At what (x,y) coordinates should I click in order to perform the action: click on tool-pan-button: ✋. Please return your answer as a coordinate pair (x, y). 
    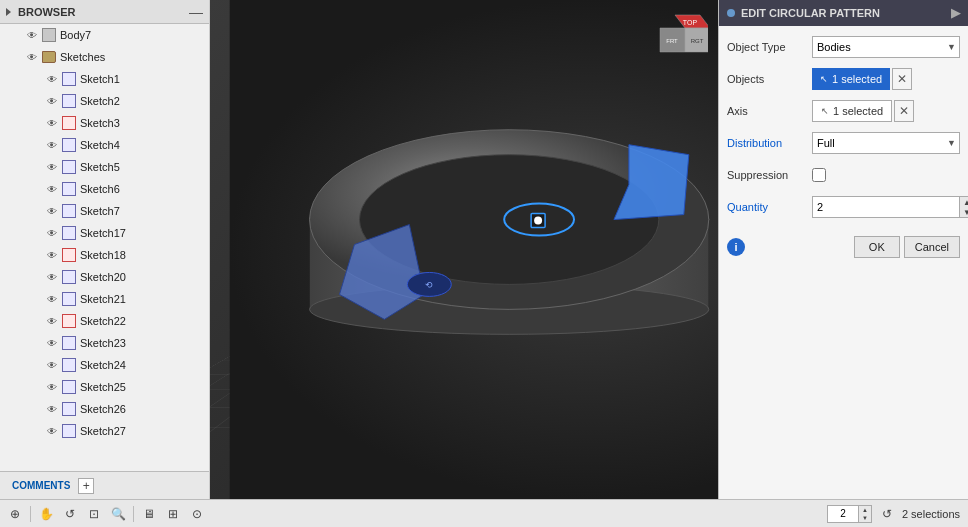
    Looking at the image, I should click on (46, 514).